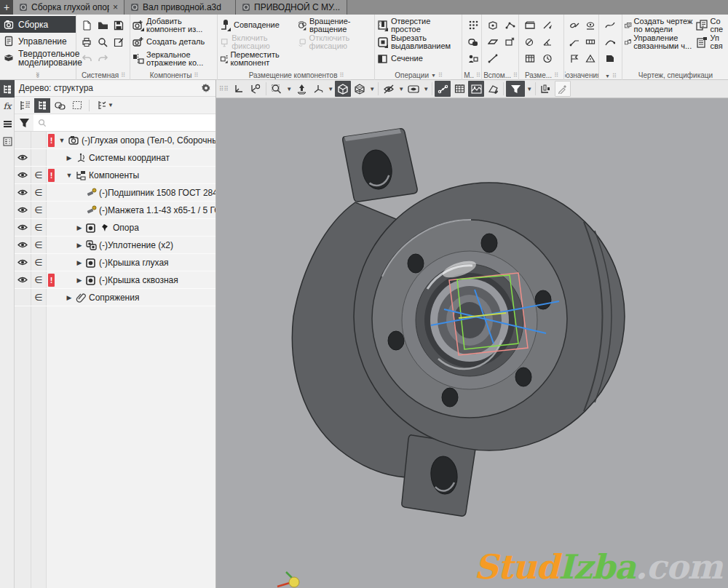 This screenshot has height=588, width=728. Describe the element at coordinates (659, 25) in the screenshot. I see `create-drawing-from-model-button: Создать чертеж по модели` at that location.